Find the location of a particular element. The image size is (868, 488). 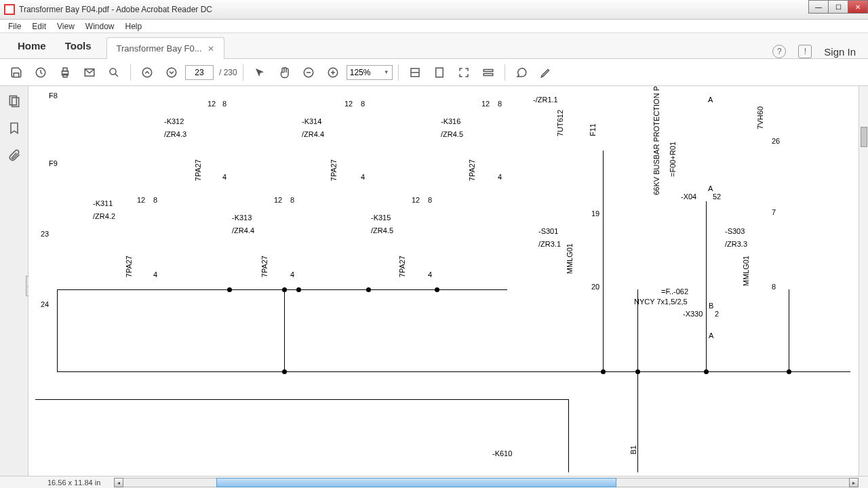

vertical-scrollbar is located at coordinates (863, 281).